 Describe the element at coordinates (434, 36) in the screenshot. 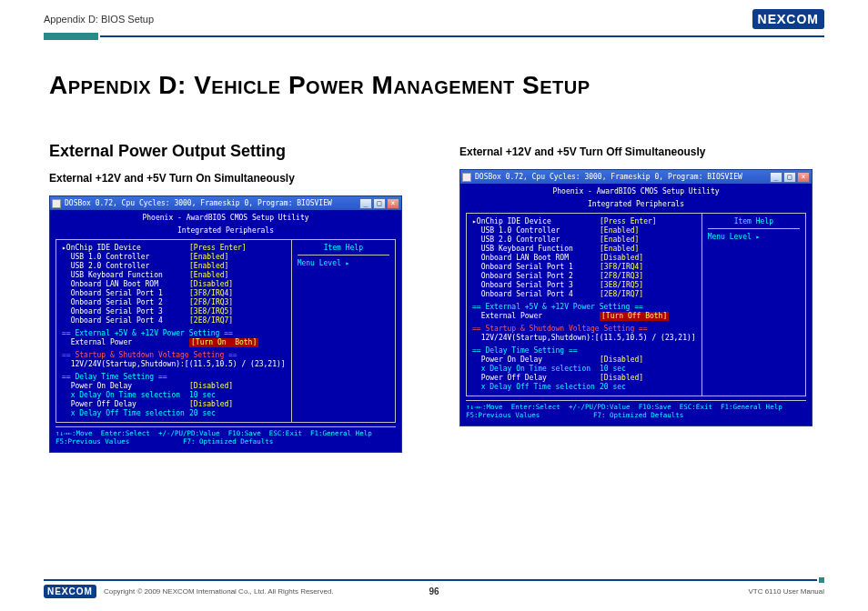

I see `header-rule` at that location.